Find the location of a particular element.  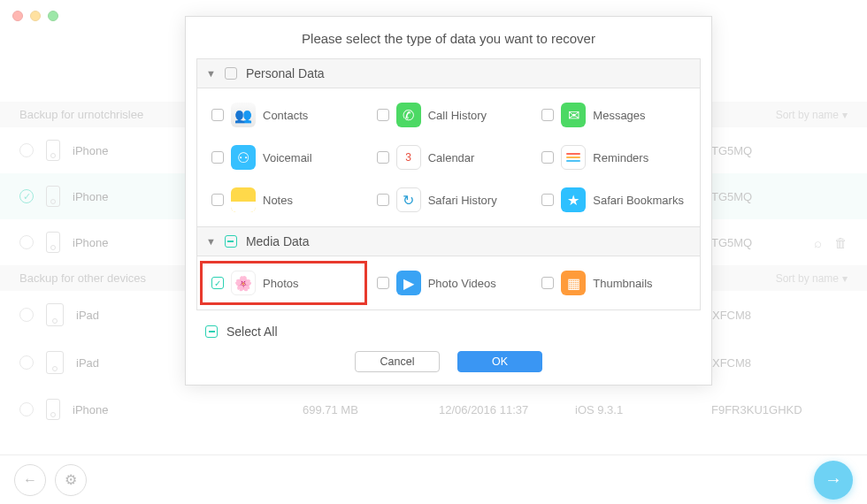

item-photo-videos: ▶Photo Videos is located at coordinates (449, 283).